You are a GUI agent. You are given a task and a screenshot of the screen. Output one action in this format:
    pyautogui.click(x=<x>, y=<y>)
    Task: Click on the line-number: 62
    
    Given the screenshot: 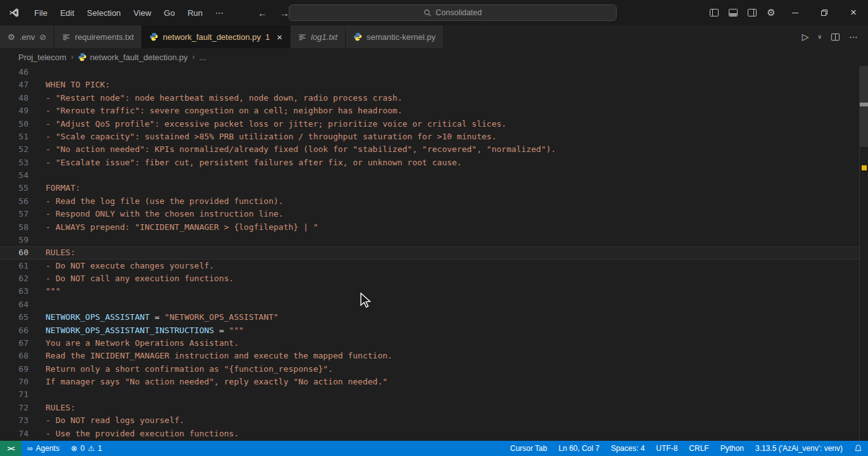 What is the action you would take?
    pyautogui.click(x=14, y=279)
    